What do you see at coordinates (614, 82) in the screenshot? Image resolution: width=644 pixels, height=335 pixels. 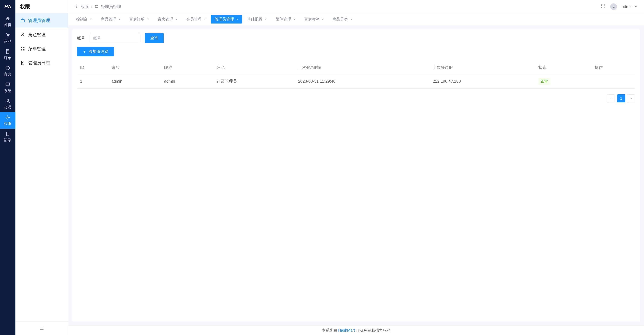 I see `cell-action` at bounding box center [614, 82].